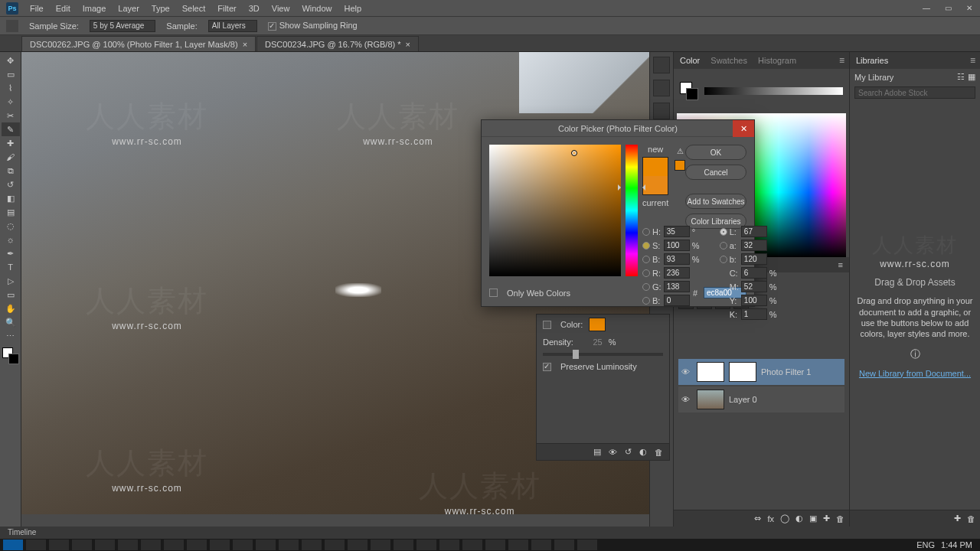  Describe the element at coordinates (724, 246) in the screenshot. I see `radio-a` at that location.